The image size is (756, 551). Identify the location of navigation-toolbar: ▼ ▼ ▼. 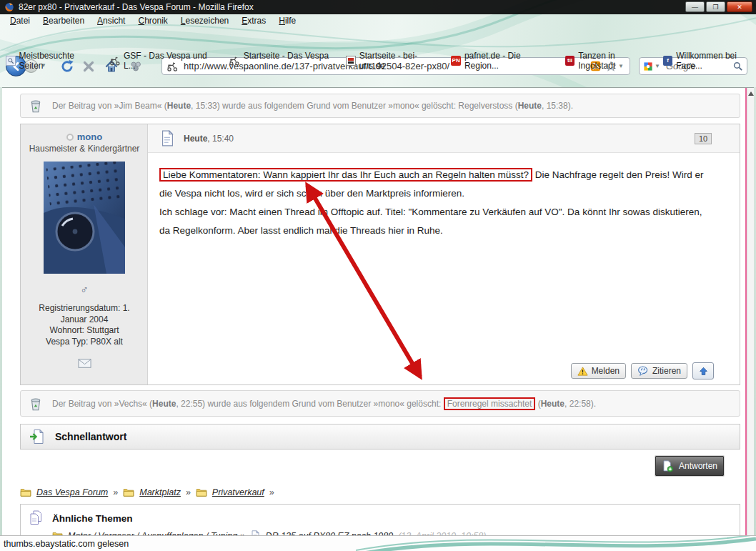
(378, 39).